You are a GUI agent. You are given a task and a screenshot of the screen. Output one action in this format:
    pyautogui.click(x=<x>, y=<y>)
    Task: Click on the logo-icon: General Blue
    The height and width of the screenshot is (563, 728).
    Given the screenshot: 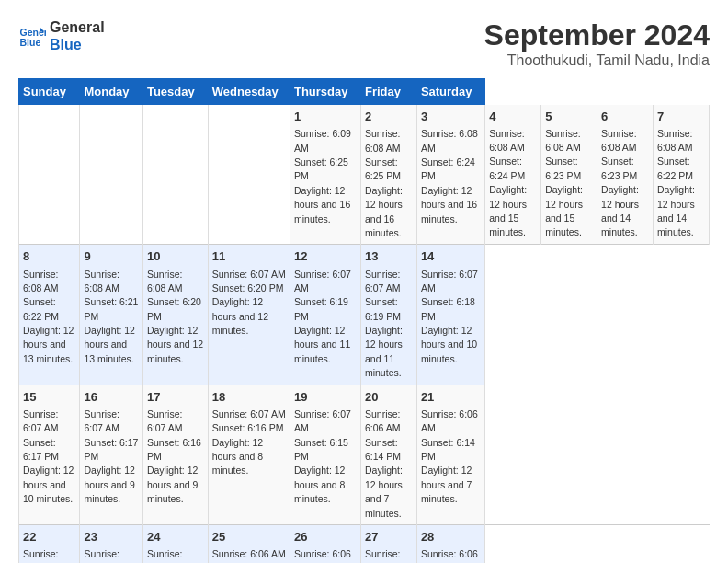 What is the action you would take?
    pyautogui.click(x=32, y=36)
    